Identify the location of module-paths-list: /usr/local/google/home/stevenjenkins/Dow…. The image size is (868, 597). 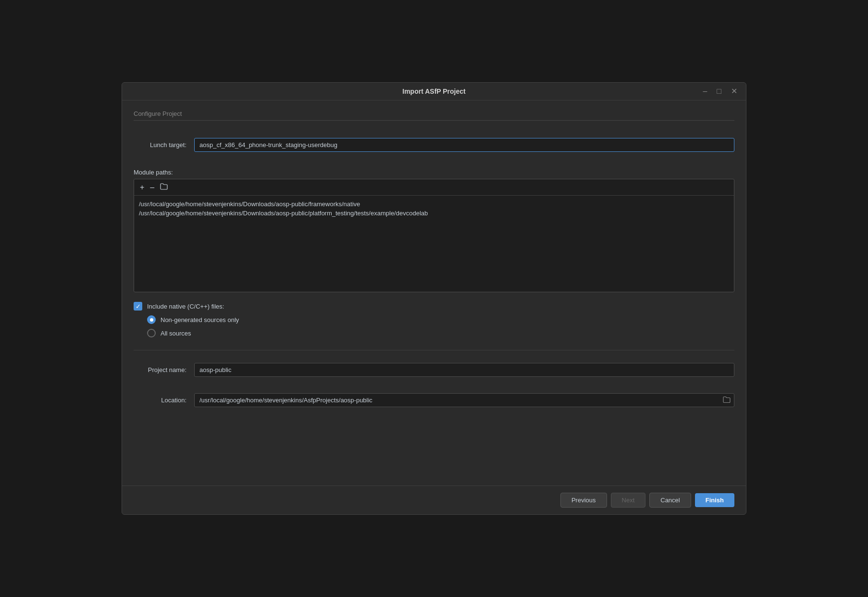
(434, 244).